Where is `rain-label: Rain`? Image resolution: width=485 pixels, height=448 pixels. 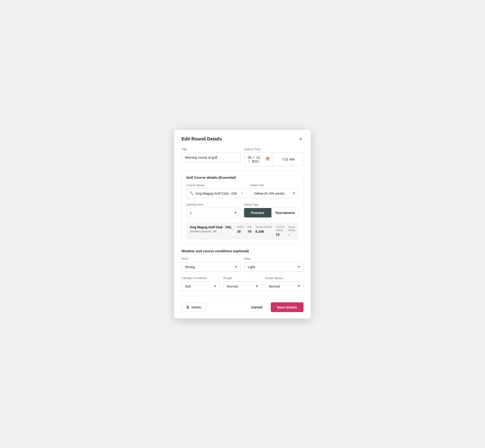
rain-label: Rain is located at coordinates (274, 259).